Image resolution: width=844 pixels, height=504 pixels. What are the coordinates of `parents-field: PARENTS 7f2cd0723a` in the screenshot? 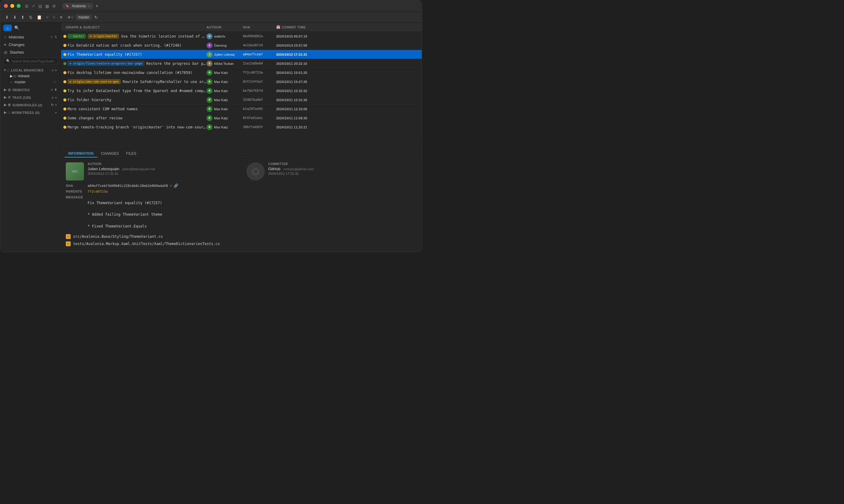 It's located at (151, 192).